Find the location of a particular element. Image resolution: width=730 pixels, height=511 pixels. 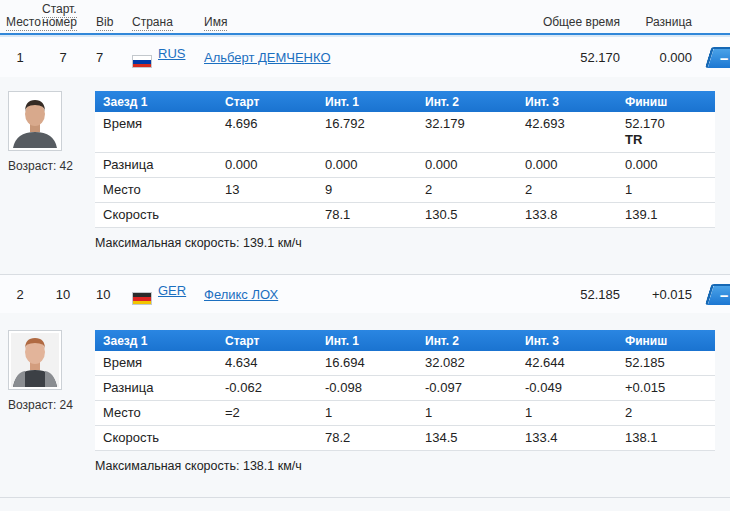

country-cell: RUS is located at coordinates (167, 57).